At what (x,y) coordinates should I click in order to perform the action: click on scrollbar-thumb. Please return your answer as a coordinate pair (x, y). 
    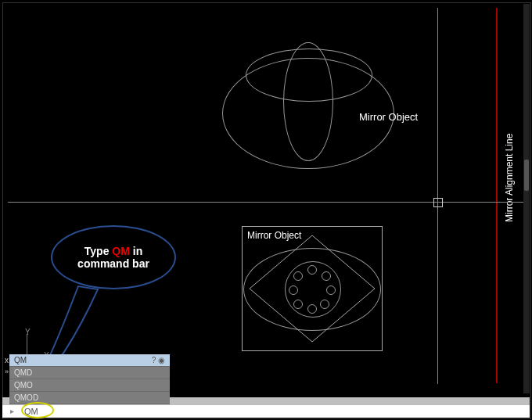
    Looking at the image, I should click on (527, 175).